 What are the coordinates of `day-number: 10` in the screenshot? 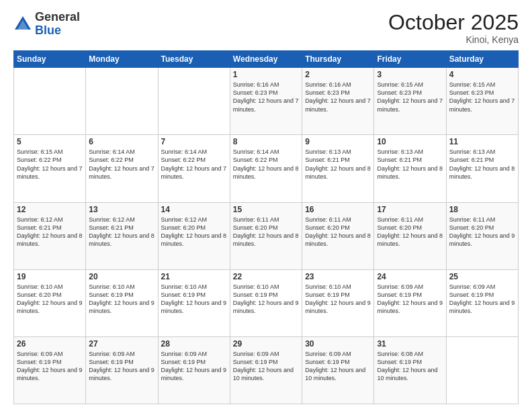 It's located at (410, 142).